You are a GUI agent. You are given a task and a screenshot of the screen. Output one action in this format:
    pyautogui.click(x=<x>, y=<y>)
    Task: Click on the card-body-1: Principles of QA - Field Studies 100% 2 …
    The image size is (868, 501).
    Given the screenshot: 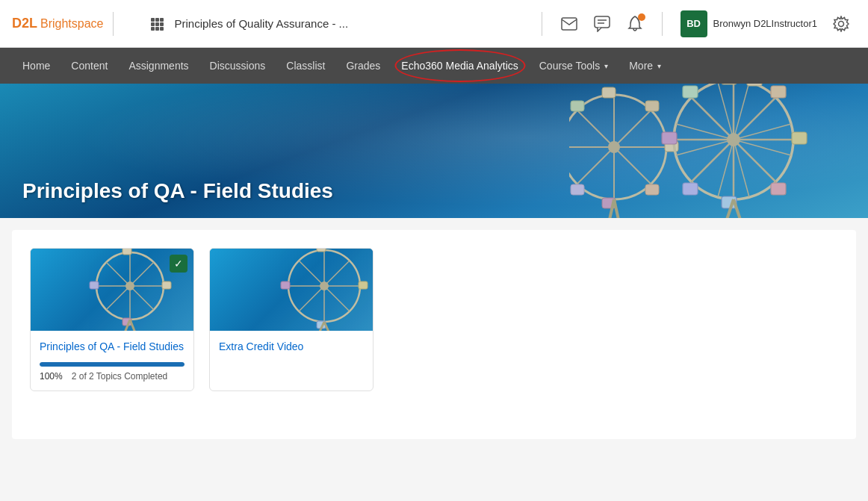 What is the action you would take?
    pyautogui.click(x=112, y=361)
    